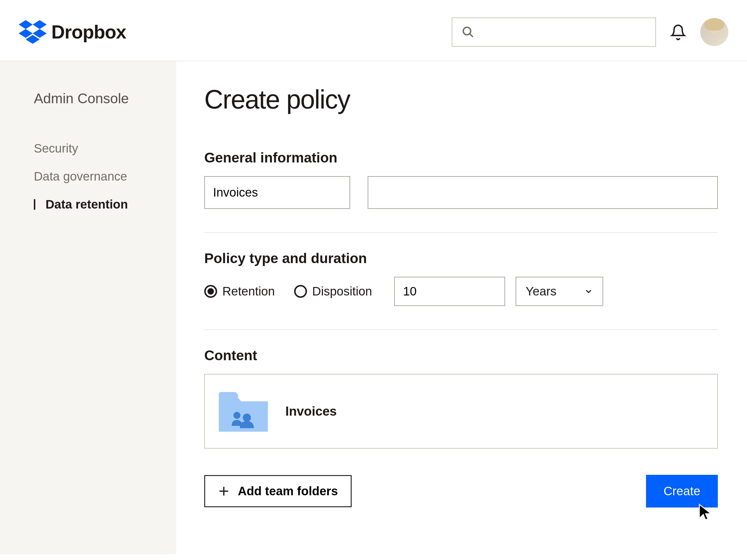  Describe the element at coordinates (590, 32) in the screenshot. I see `header-right` at that location.